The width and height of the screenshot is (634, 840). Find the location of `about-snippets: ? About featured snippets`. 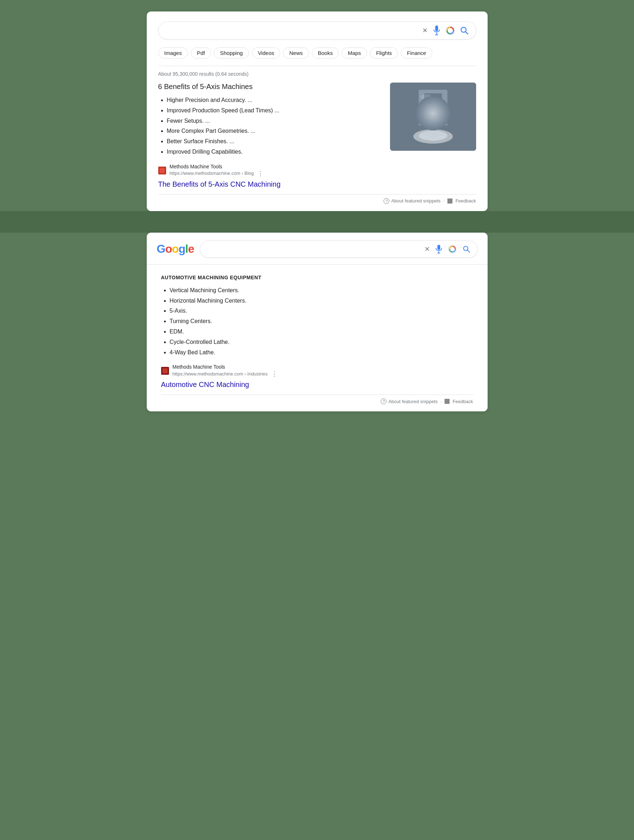

about-snippets: ? About featured snippets is located at coordinates (412, 201).